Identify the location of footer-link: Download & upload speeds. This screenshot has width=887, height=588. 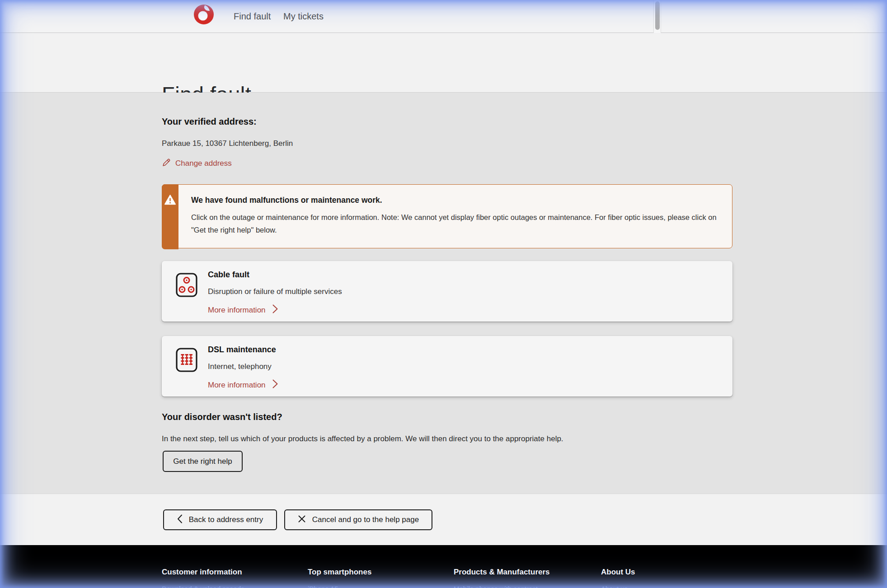
(203, 586).